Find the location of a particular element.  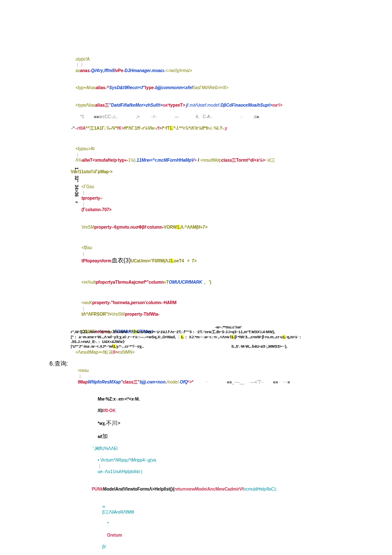

t: Qi/¢ry,fffm5 is located at coordinates (103, 71).